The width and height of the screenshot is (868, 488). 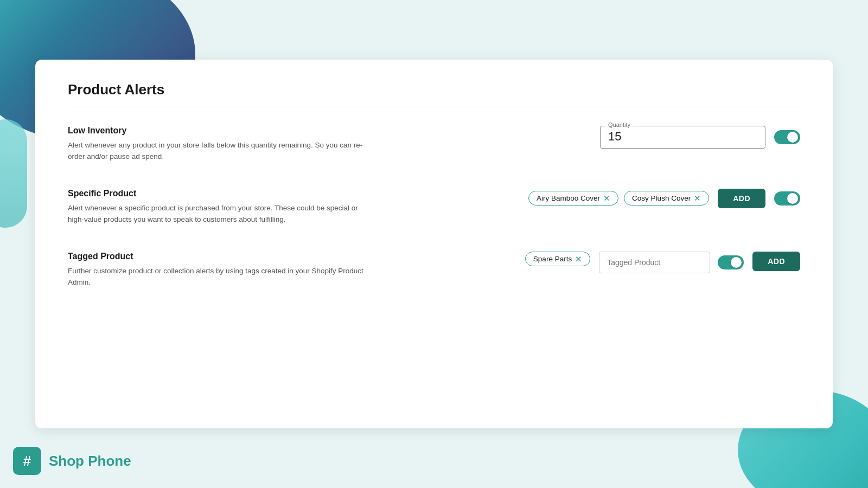 What do you see at coordinates (90, 461) in the screenshot?
I see `brand-name: Shop Phone` at bounding box center [90, 461].